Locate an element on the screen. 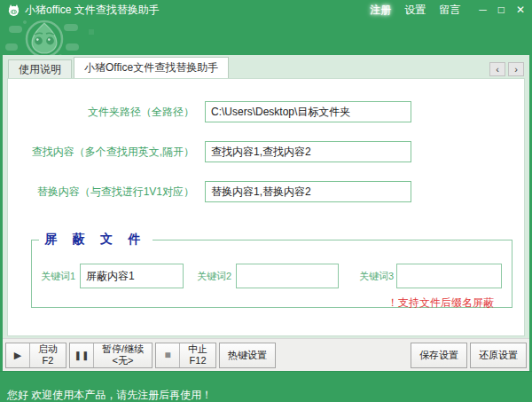 This screenshot has height=402, width=532. start-button: ▶ 启动 F2 is located at coordinates (35, 355).